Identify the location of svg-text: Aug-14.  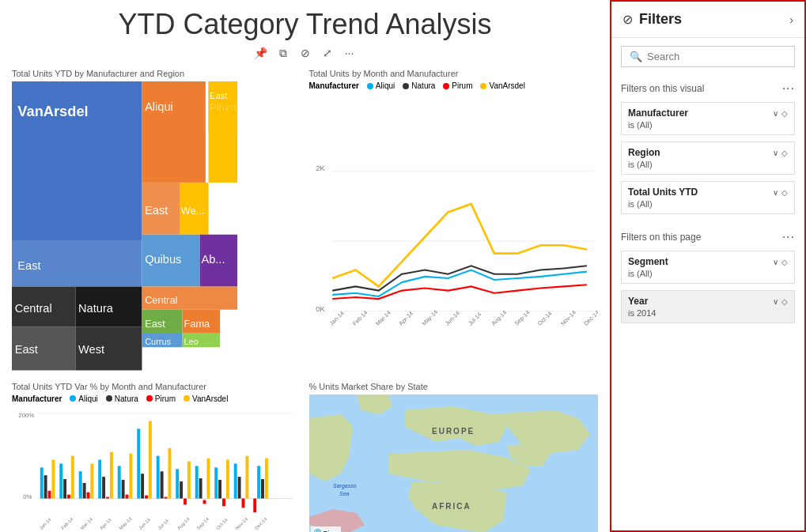
(184, 523).